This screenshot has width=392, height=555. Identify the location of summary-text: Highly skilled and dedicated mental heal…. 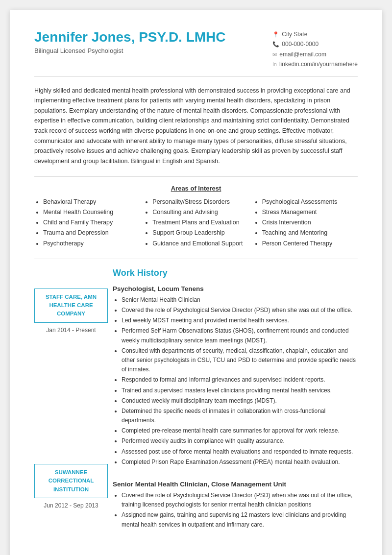
(196, 126).